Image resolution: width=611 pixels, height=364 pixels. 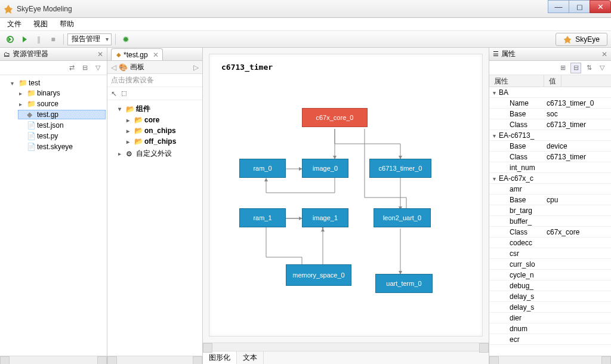 I want to click on property-row: cycle_n, so click(x=550, y=275).